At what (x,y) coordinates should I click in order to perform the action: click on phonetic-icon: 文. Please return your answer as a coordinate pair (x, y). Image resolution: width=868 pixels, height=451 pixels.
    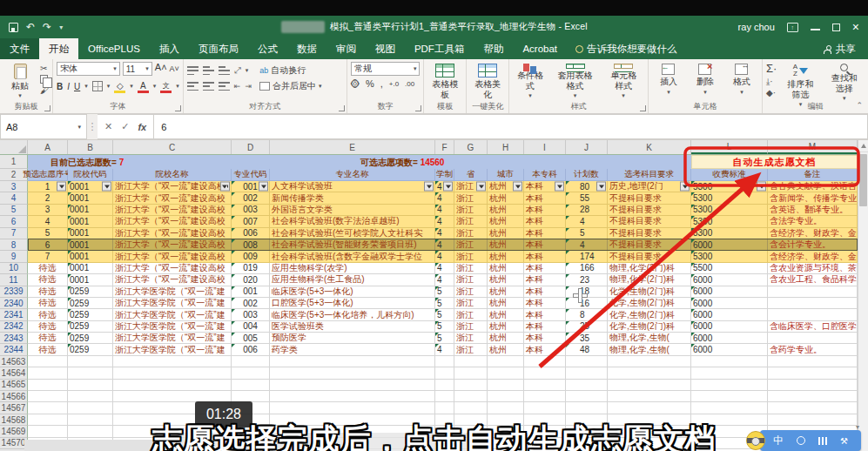
    Looking at the image, I should click on (165, 87).